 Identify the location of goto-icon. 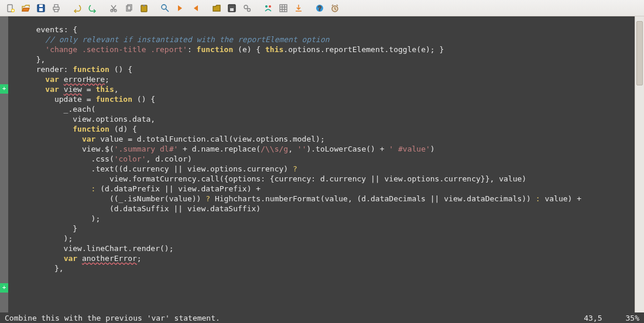
(299, 8).